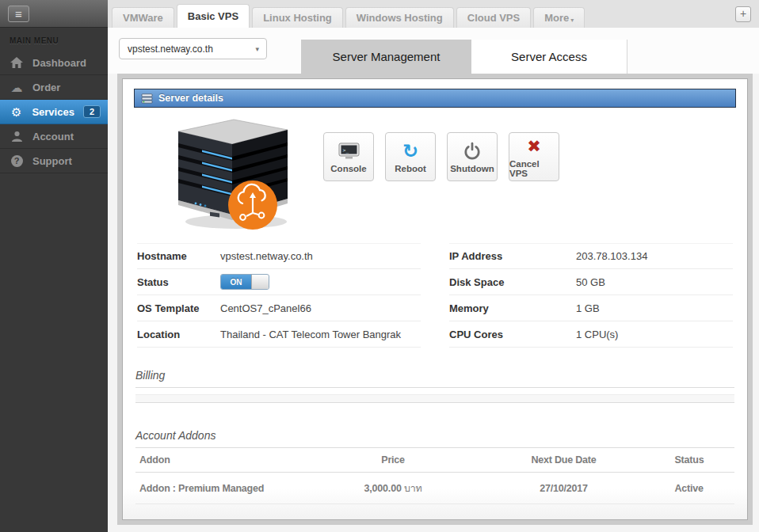 The width and height of the screenshot is (759, 532). Describe the element at coordinates (235, 460) in the screenshot. I see `column-header-addon: Addon` at that location.